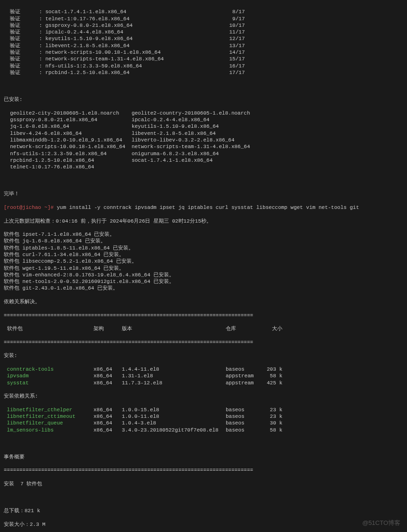 This screenshot has height=532, width=407. Describe the element at coordinates (204, 39) in the screenshot. I see `verify-line: 验证 : keyutils-1.5.10-9.el8.x86_64 12/17` at that location.